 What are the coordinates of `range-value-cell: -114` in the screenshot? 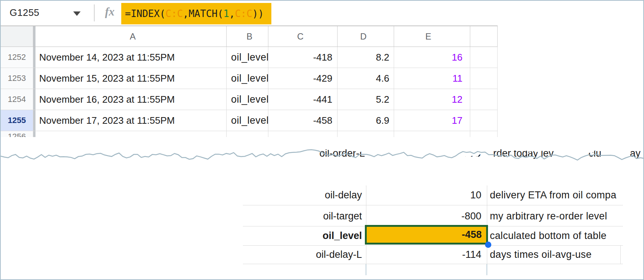 It's located at (424, 255).